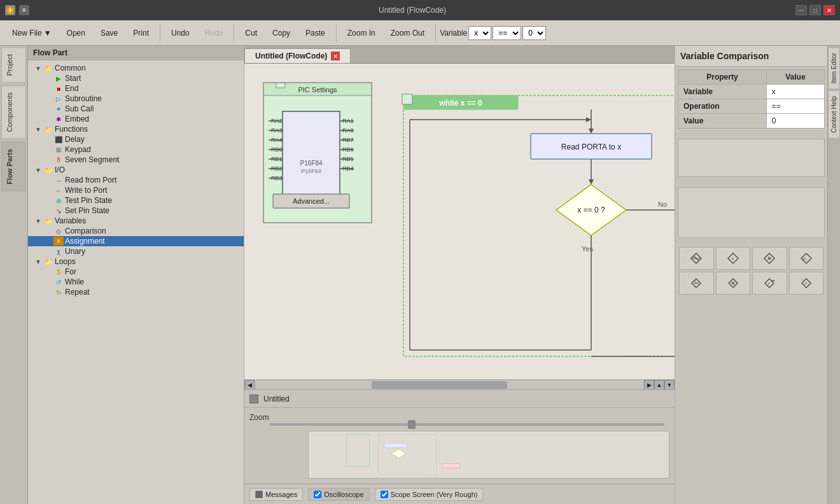 The image size is (840, 504). Describe the element at coordinates (276, 399) in the screenshot. I see `canvas-footer-label: Untitled` at that location.